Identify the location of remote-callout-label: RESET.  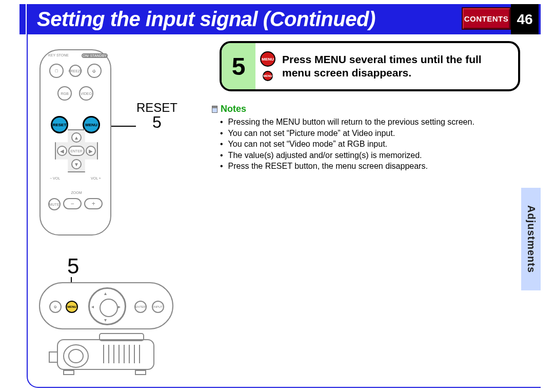
(157, 108).